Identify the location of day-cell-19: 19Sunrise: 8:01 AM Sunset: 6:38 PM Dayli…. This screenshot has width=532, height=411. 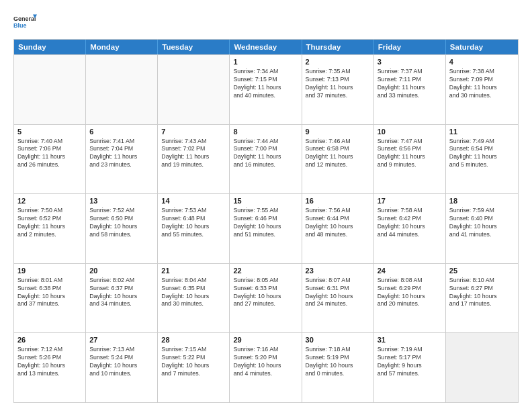
(50, 298).